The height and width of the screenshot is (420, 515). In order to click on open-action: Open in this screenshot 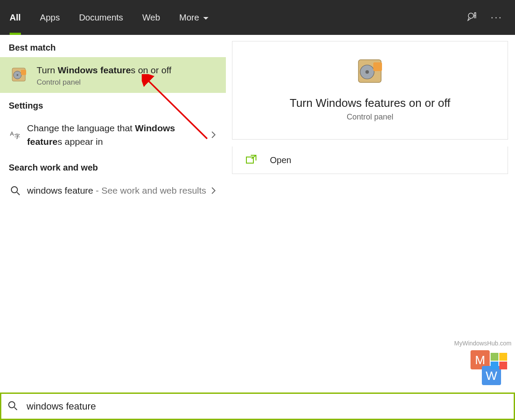, I will do `click(370, 160)`.